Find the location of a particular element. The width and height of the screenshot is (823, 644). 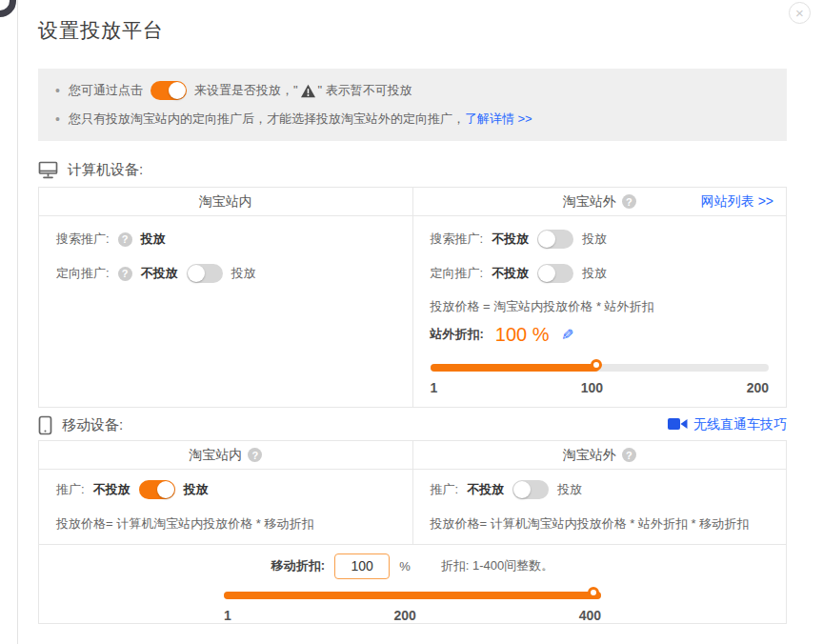

notice-text: " 表示暂不可投放 is located at coordinates (366, 91).